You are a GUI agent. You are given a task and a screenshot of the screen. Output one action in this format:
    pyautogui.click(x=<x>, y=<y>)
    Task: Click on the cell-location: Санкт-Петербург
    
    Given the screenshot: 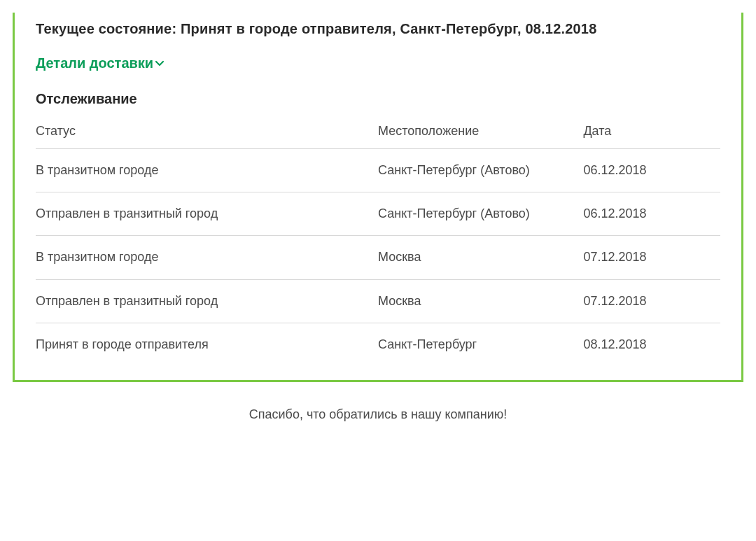 What is the action you would take?
    pyautogui.click(x=480, y=344)
    